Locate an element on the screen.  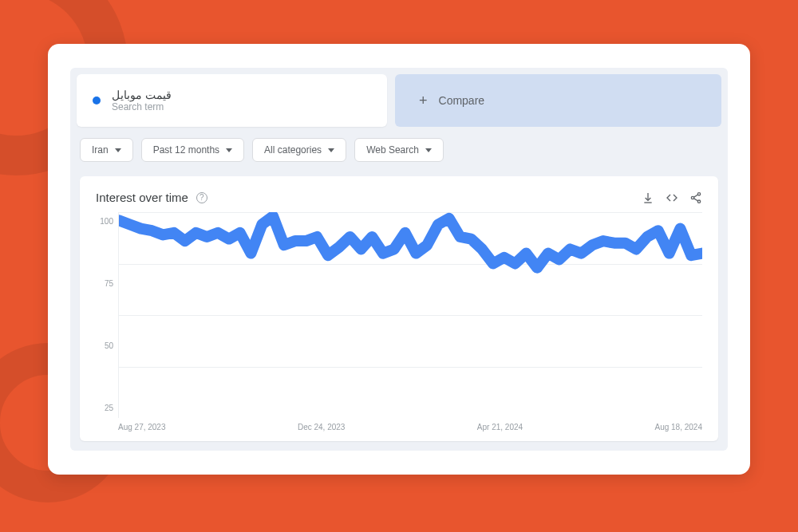
search-term-card: قیمت موبایل Search term is located at coordinates (231, 100).